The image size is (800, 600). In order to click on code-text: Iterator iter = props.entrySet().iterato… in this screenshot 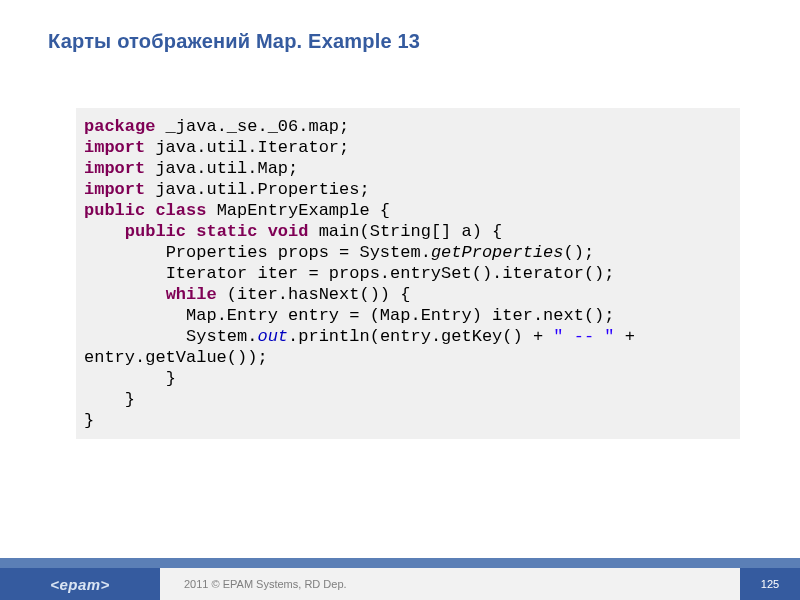, I will do `click(350, 274)`.